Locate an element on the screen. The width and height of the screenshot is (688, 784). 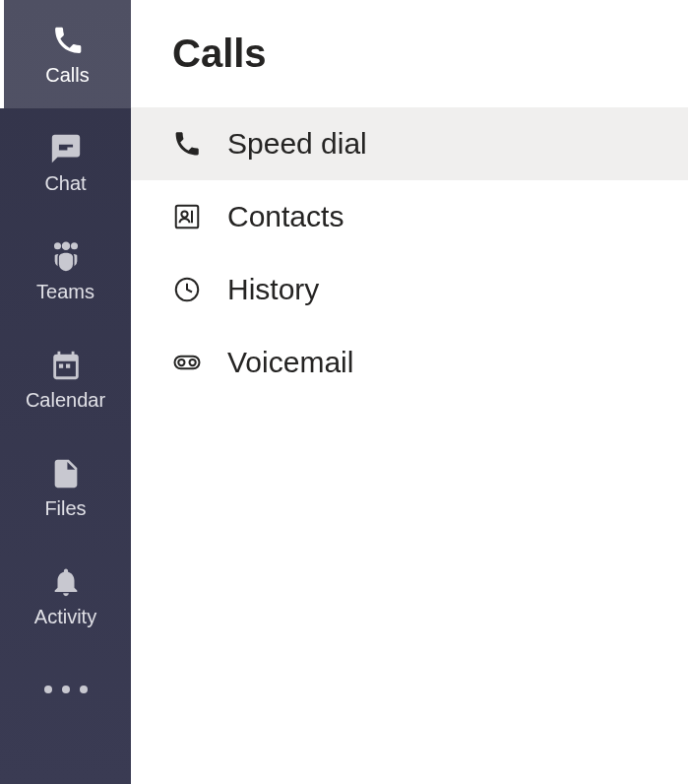
files-icon is located at coordinates (66, 474).